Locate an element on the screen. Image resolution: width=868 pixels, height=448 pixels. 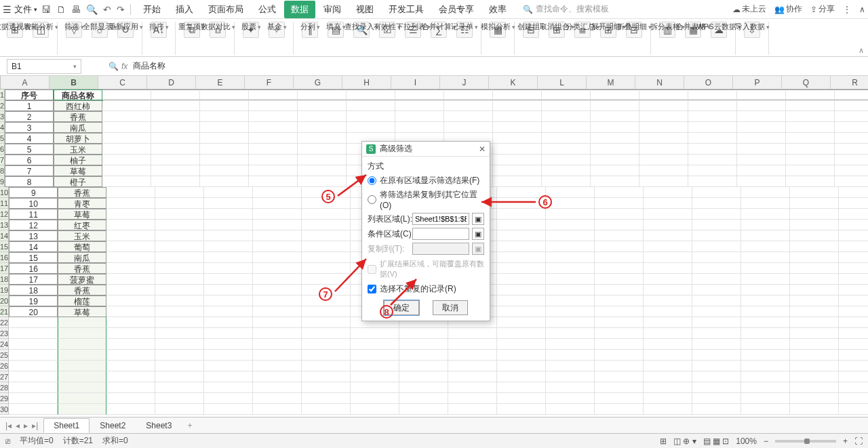
cell-O8 is located at coordinates (713, 171).